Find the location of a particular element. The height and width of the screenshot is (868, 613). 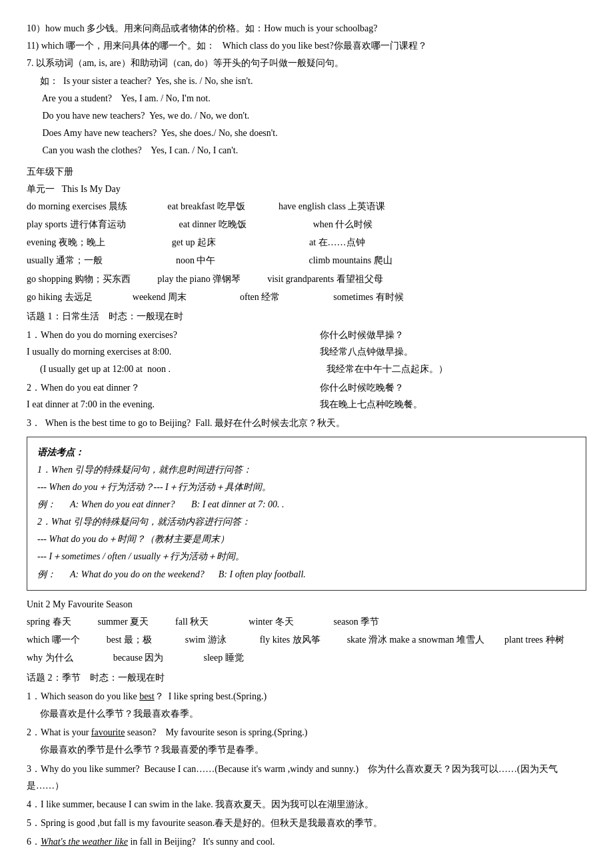

line-example3: Do you have new teachers? Yes, we do. / … is located at coordinates (306, 116).